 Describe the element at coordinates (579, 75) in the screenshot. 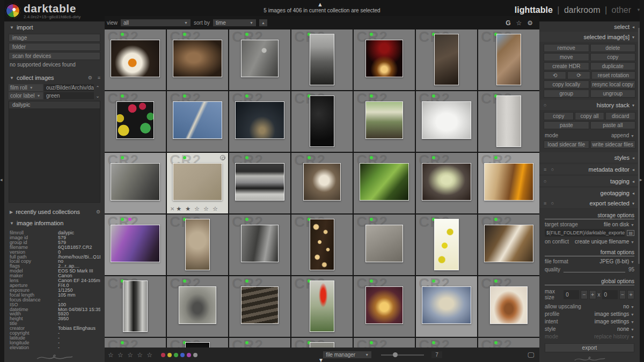

I see `selected---button: ⟳` at that location.